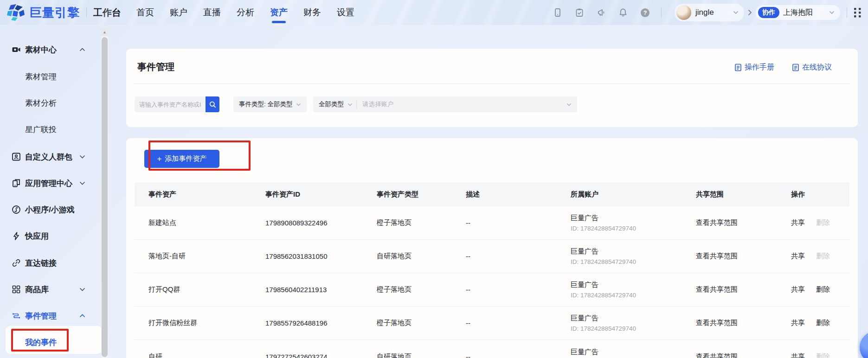 This screenshot has width=868, height=358. Describe the element at coordinates (321, 195) in the screenshot. I see `column-header: 事件资产ID` at that location.